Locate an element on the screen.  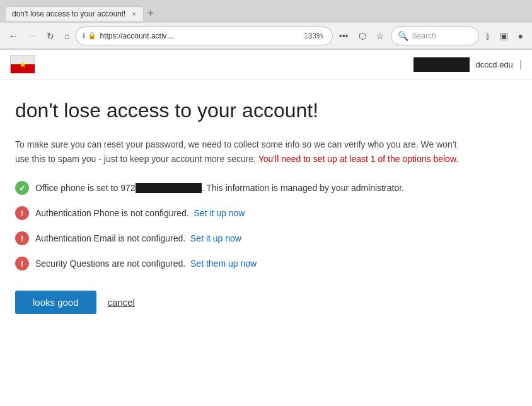
security-questions-text: Security Questions are not configured. S… is located at coordinates (146, 264).